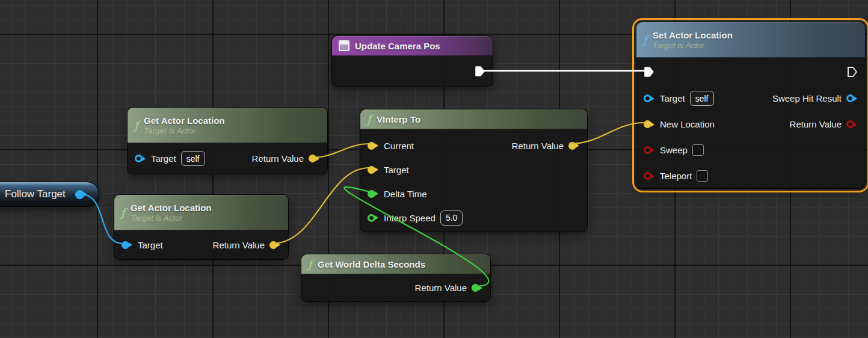 This screenshot has width=868, height=338. What do you see at coordinates (647, 124) in the screenshot?
I see `new-location-input-pin` at bounding box center [647, 124].